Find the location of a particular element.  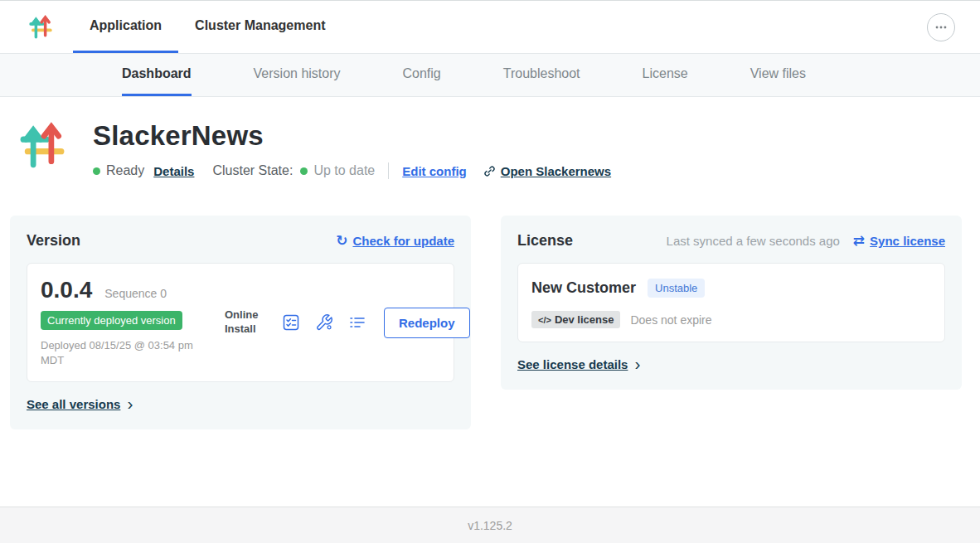

check-for-update-link: ↻ Check for update is located at coordinates (395, 240).